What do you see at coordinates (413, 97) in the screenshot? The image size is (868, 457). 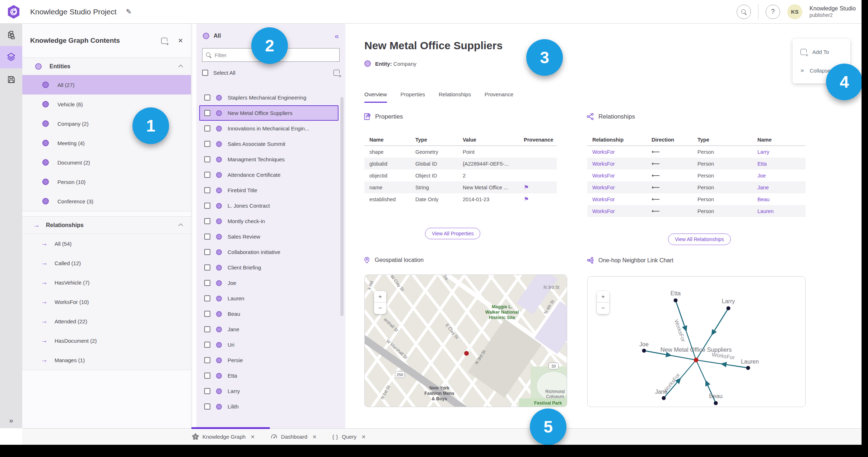 I see `detail-tab: Properties` at bounding box center [413, 97].